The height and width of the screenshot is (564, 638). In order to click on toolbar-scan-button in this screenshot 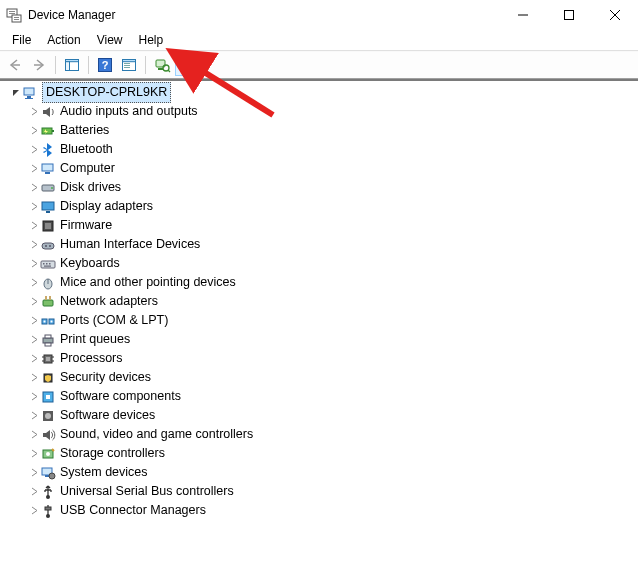, I will do `click(162, 65)`.